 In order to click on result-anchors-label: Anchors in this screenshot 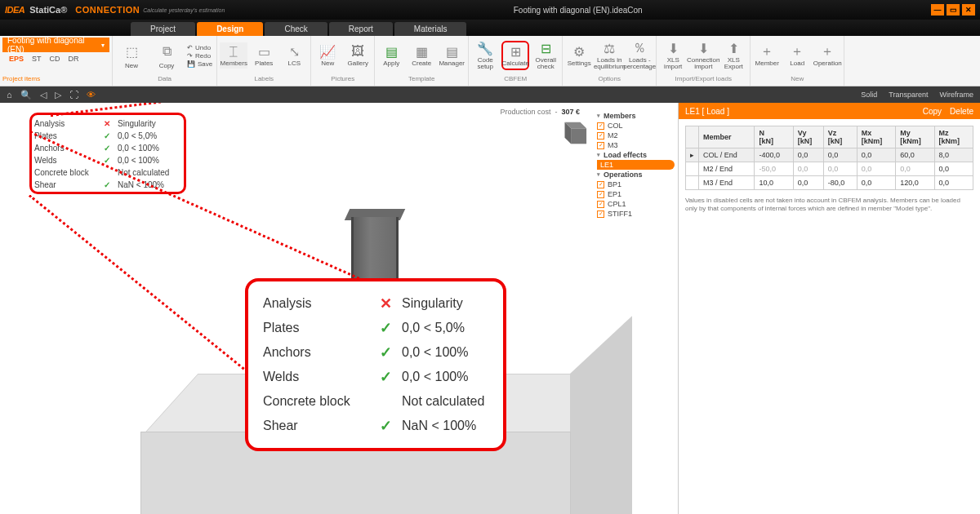, I will do `click(316, 352)`.